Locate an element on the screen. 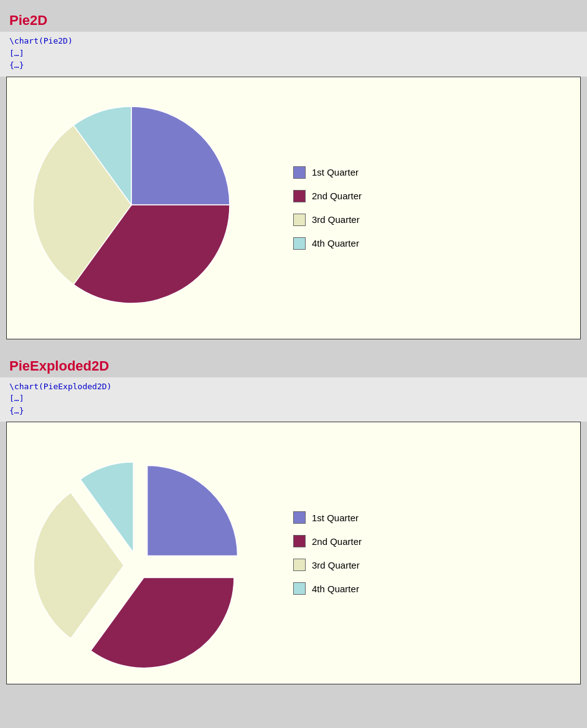  pie2d-code: \chart(Pie2D) […] {…} is located at coordinates (294, 54).